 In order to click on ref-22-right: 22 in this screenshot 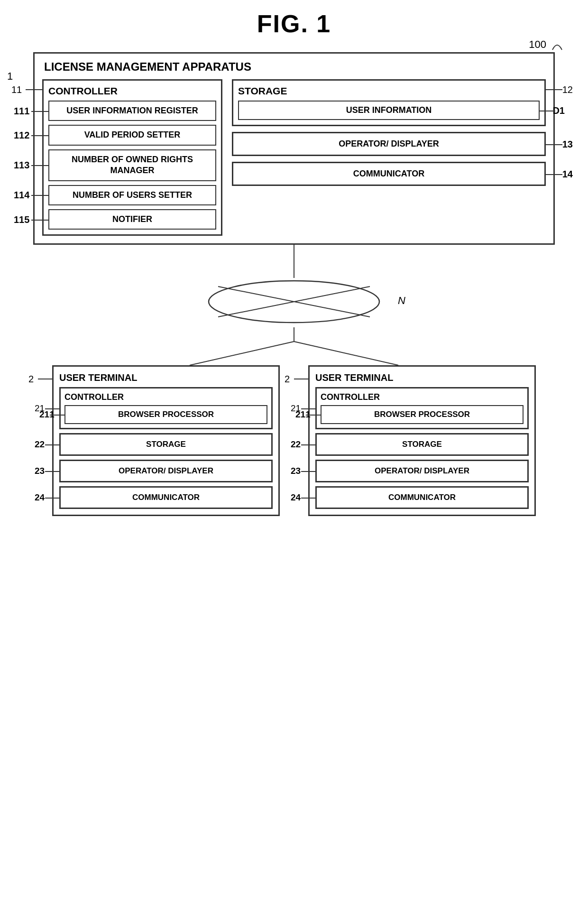, I will do `click(296, 444)`.